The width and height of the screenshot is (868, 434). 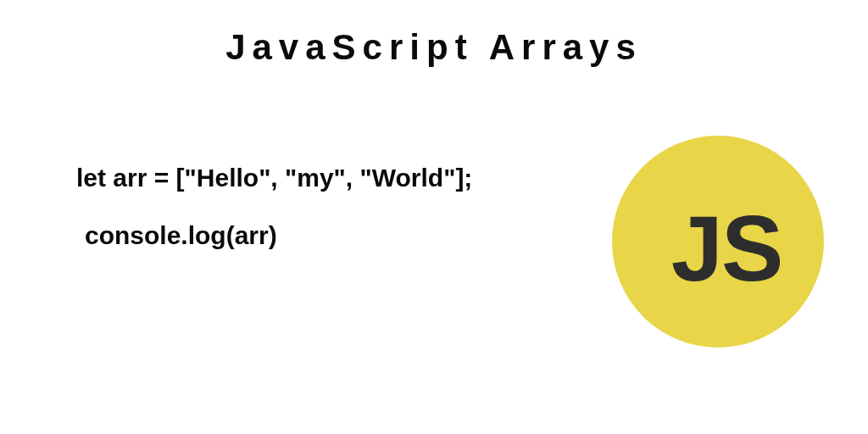 What do you see at coordinates (278, 236) in the screenshot?
I see `code-line-2: console.log(arr)` at bounding box center [278, 236].